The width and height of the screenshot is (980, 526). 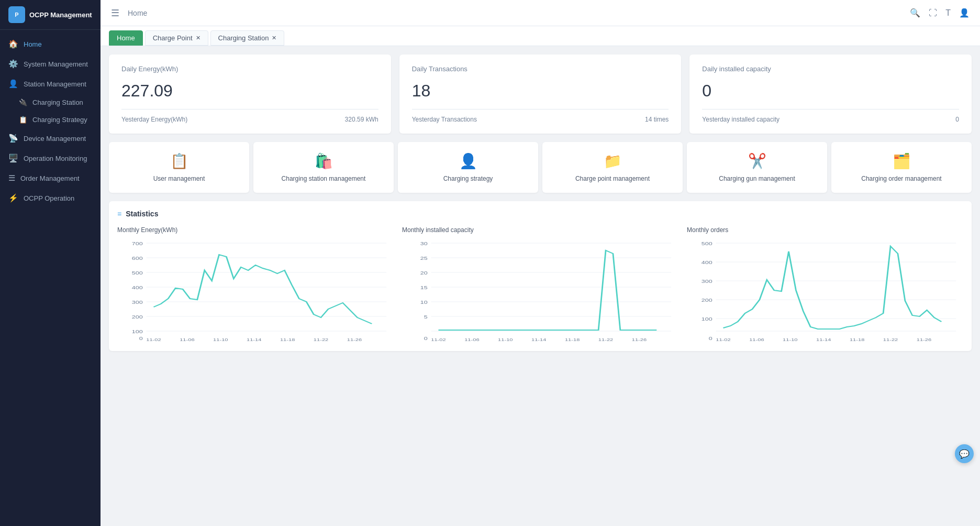 I want to click on stat-transactions-label: Daily Transactions, so click(x=540, y=69).